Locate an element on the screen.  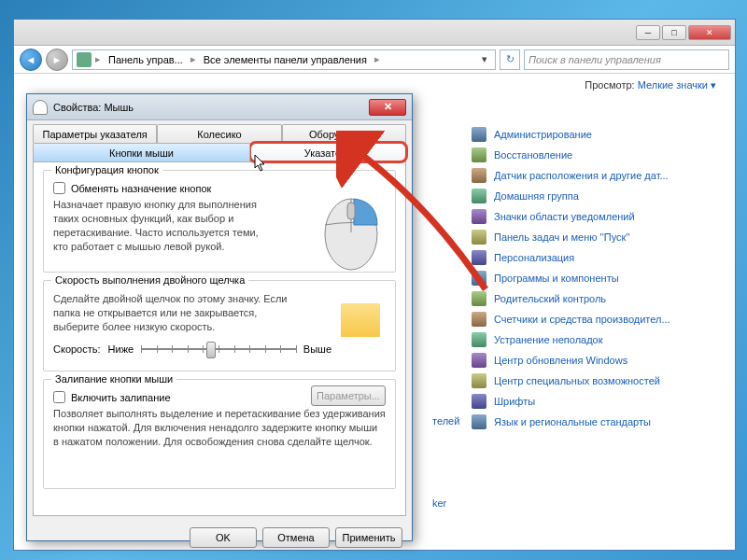
control-panel-item: Датчик расположения и другие дат... is located at coordinates (602, 175).